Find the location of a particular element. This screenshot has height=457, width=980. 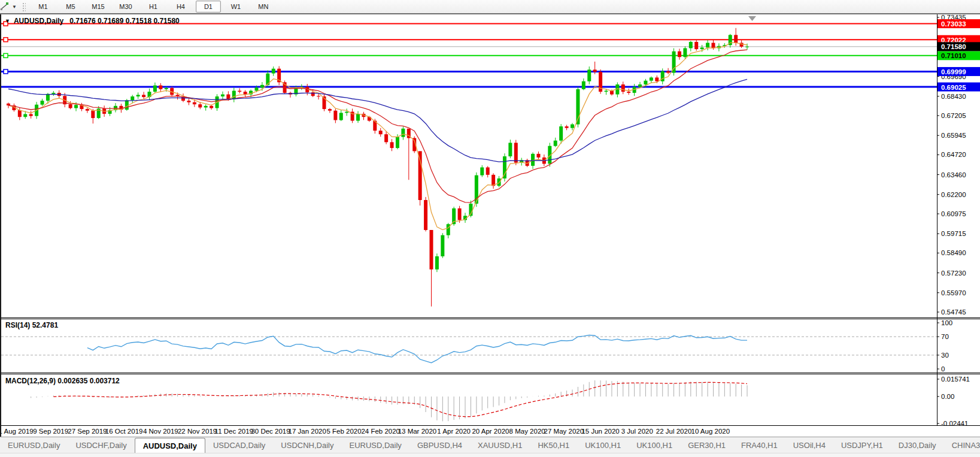

macd-histogram is located at coordinates (389, 401).